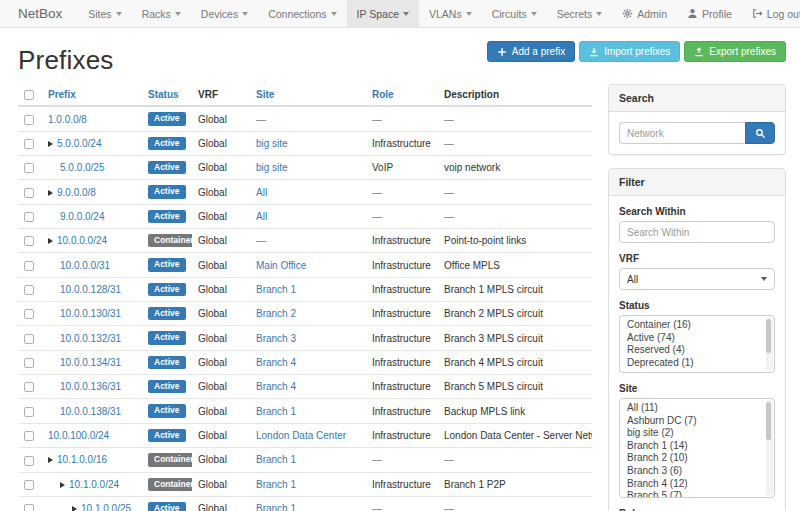 The image size is (800, 511). What do you see at coordinates (531, 52) in the screenshot?
I see `add-a-prefix-button: Add a prefix` at bounding box center [531, 52].